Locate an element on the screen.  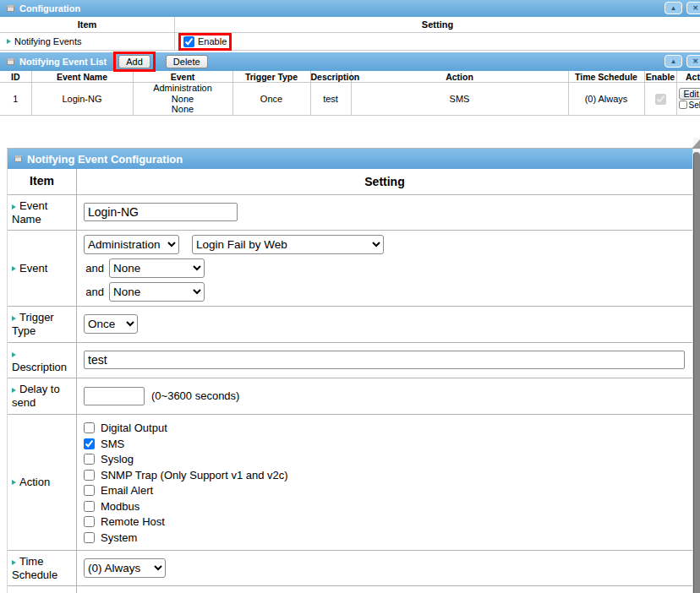
panel-title: Configuration is located at coordinates (50, 8).